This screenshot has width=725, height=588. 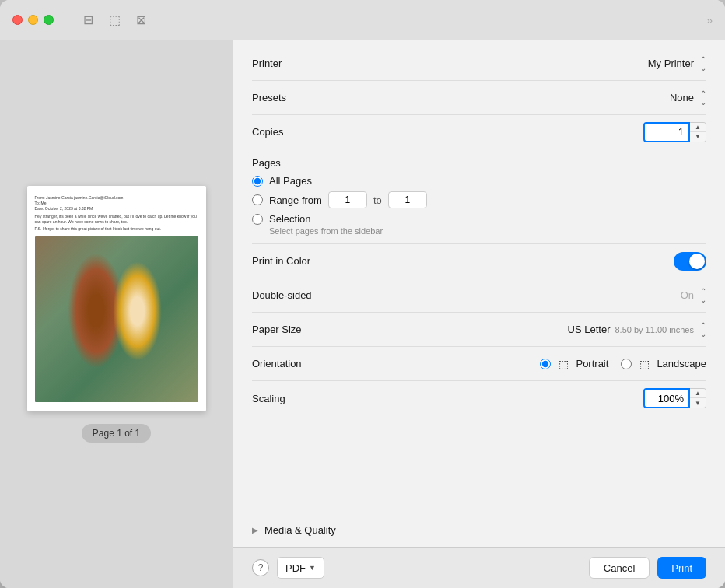 I want to click on copies-stepper: ▲ ▼, so click(x=675, y=132).